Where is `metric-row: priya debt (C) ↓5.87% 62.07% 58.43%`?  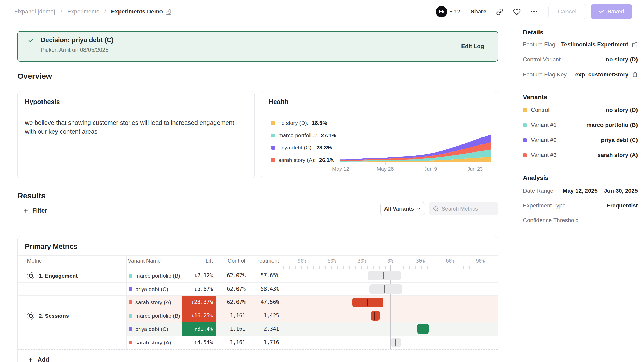
metric-row: priya debt (C) ↓5.87% 62.07% 58.43% is located at coordinates (258, 289).